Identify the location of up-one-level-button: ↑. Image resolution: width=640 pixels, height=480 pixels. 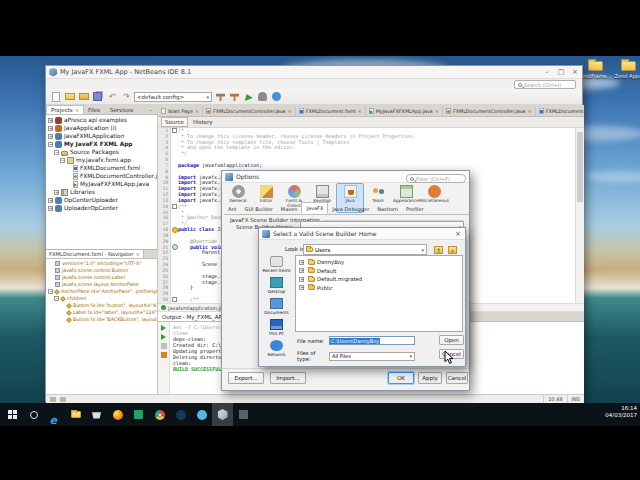
(438, 250).